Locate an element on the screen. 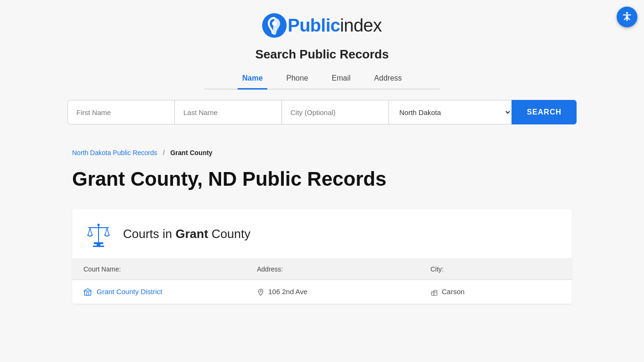 The height and width of the screenshot is (362, 644). courts-title-post: County is located at coordinates (230, 234).